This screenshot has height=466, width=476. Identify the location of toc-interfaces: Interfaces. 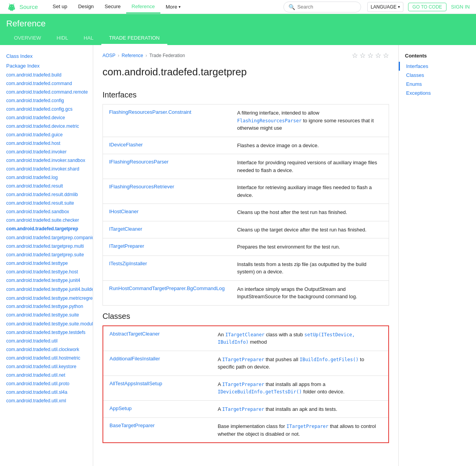
(437, 66).